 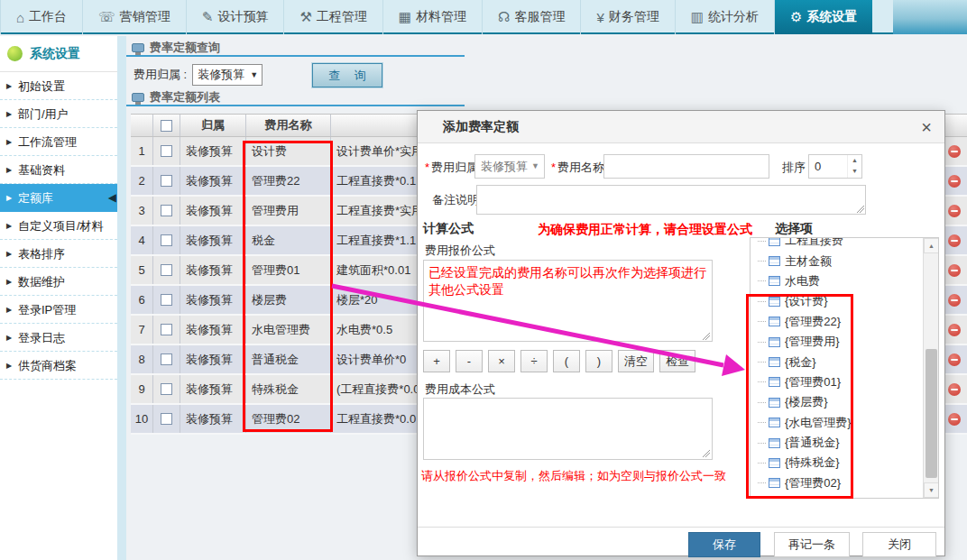 I want to click on sidebar-item-label: 自定义项目/材料, so click(x=61, y=225).